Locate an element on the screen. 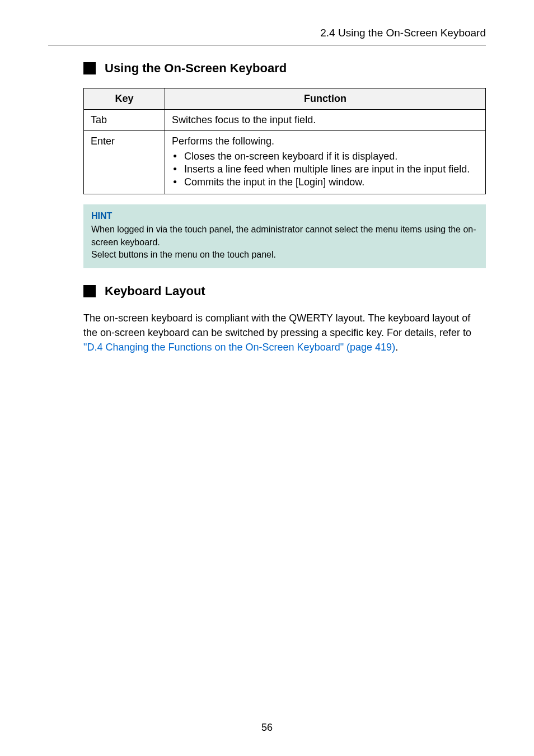 The image size is (534, 756). section-using-keyboard: Using the On-Screen Keyboard is located at coordinates (284, 68).